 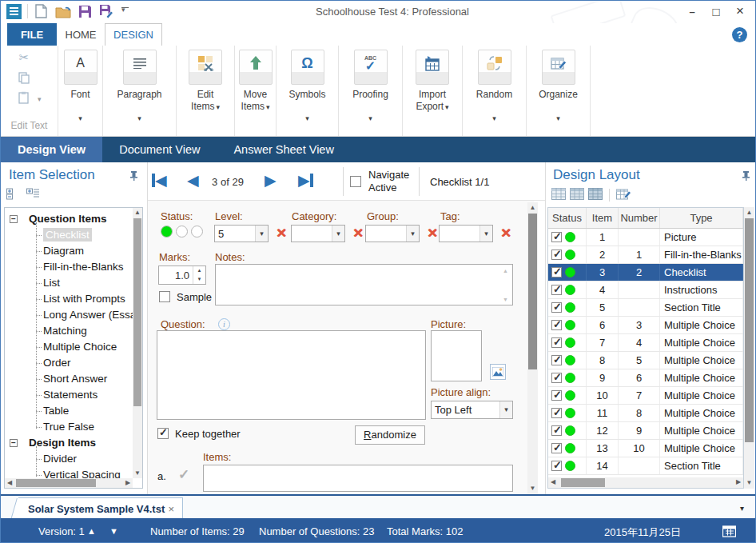 What do you see at coordinates (69, 315) in the screenshot?
I see `tree-item: Long Answer (Essay)` at bounding box center [69, 315].